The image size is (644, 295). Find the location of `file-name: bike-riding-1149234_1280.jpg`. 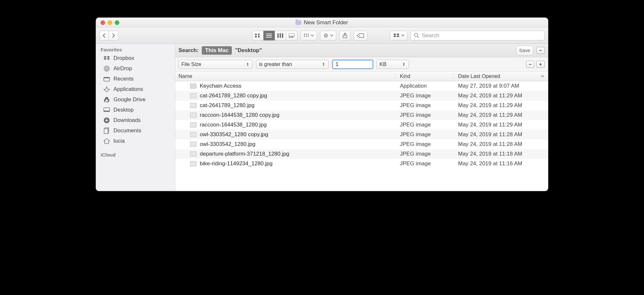

file-name: bike-riding-1149234_1280.jpg is located at coordinates (236, 164).